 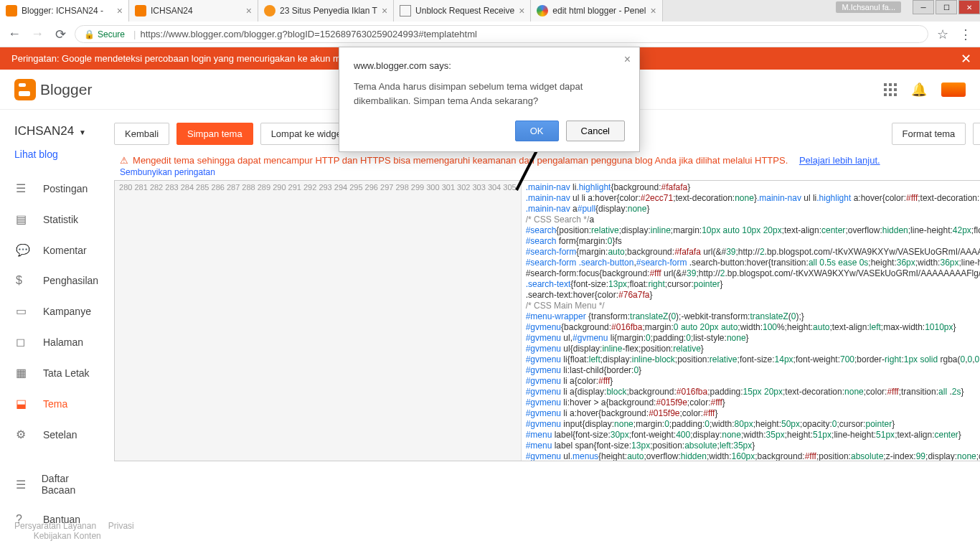 I want to click on sidebar-item-label: Kampanye, so click(x=67, y=311).